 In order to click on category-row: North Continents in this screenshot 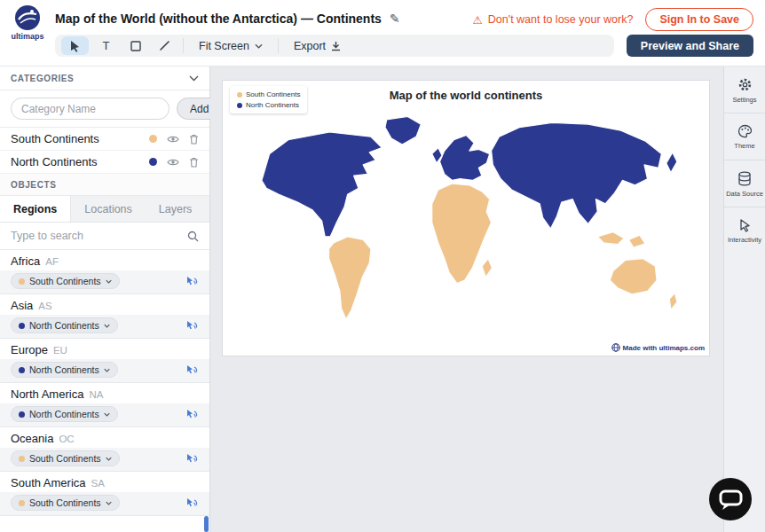, I will do `click(105, 162)`.